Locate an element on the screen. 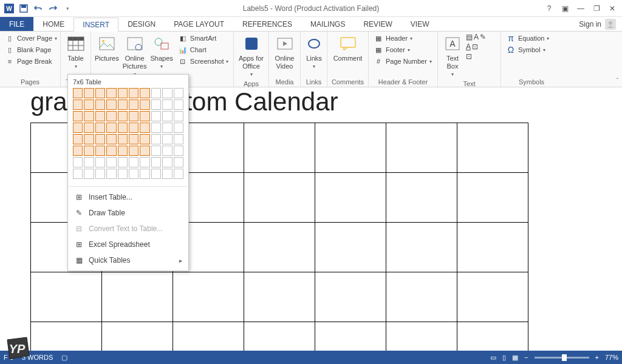 The height and width of the screenshot is (364, 622). quick-parts-icon: ▤ is located at coordinates (469, 37).